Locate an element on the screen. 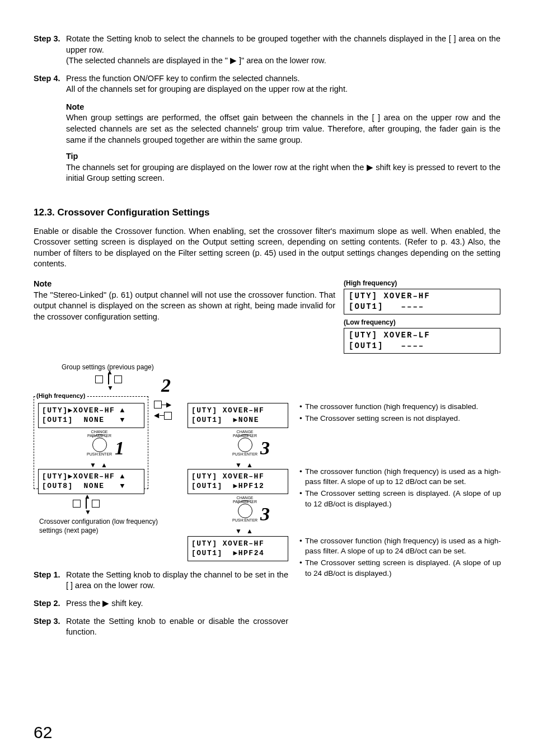  note-hdr: Note is located at coordinates (283, 107).